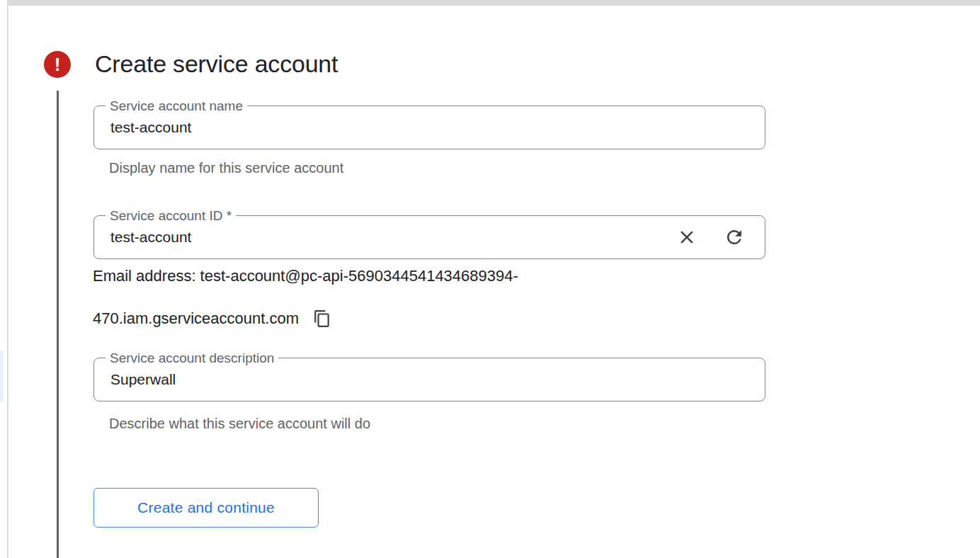 The width and height of the screenshot is (980, 558). What do you see at coordinates (58, 64) in the screenshot?
I see `error-glyph: !` at bounding box center [58, 64].